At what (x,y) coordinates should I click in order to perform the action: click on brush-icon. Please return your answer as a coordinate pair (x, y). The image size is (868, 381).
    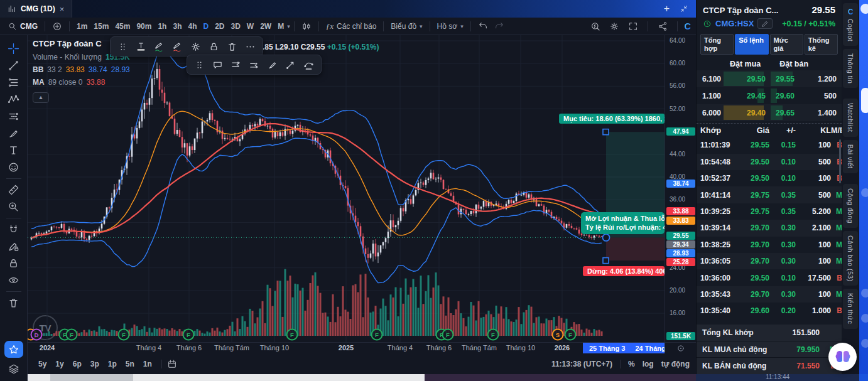
    Looking at the image, I should click on (273, 65).